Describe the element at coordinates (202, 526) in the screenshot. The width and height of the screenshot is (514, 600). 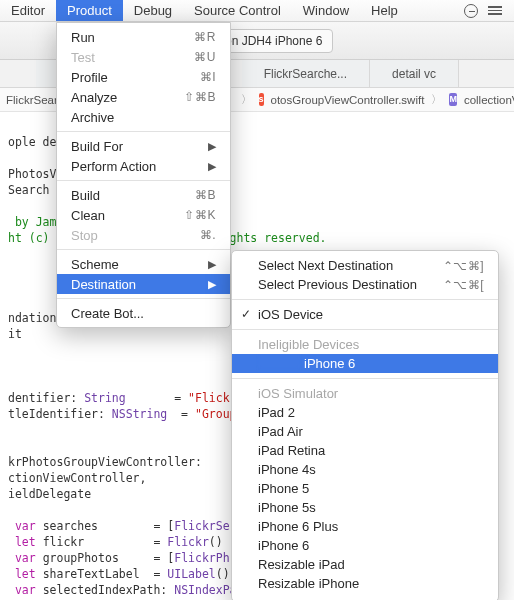
I see `code-type: FlickrSe` at that location.